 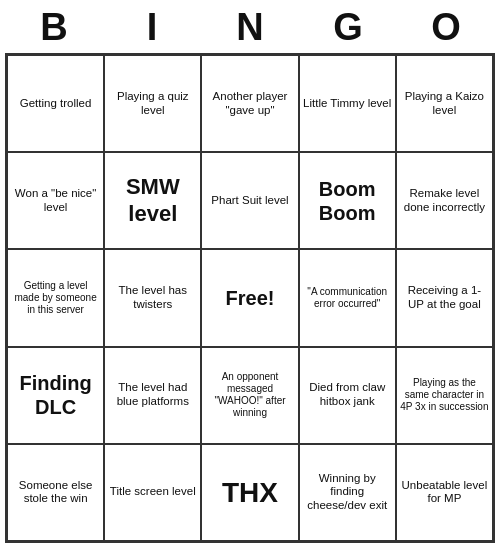 What do you see at coordinates (444, 200) in the screenshot?
I see `bingo-cell-9: Remake level done incorrectly` at bounding box center [444, 200].